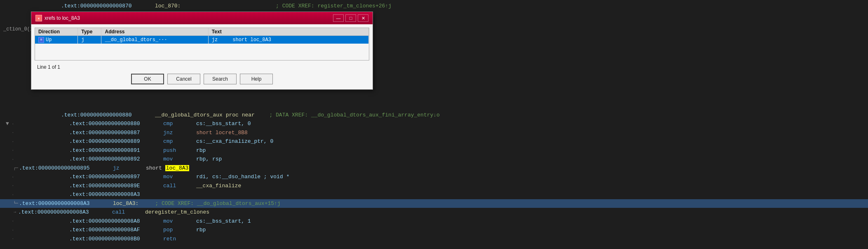 This screenshot has width=868, height=249. Describe the element at coordinates (90, 40) in the screenshot. I see `xref-type: j` at that location.